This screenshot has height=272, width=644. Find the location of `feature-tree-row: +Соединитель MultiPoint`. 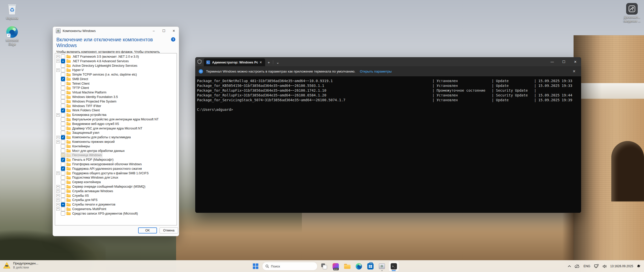

feature-tree-row: +Соединитель MultiPoint is located at coordinates (116, 209).